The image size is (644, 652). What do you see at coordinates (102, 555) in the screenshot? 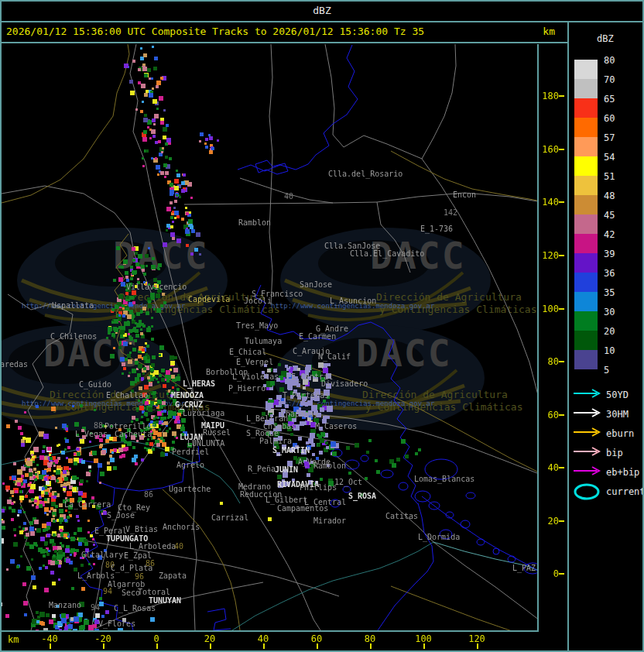
I see `map-label: Gltallary` at bounding box center [102, 555].